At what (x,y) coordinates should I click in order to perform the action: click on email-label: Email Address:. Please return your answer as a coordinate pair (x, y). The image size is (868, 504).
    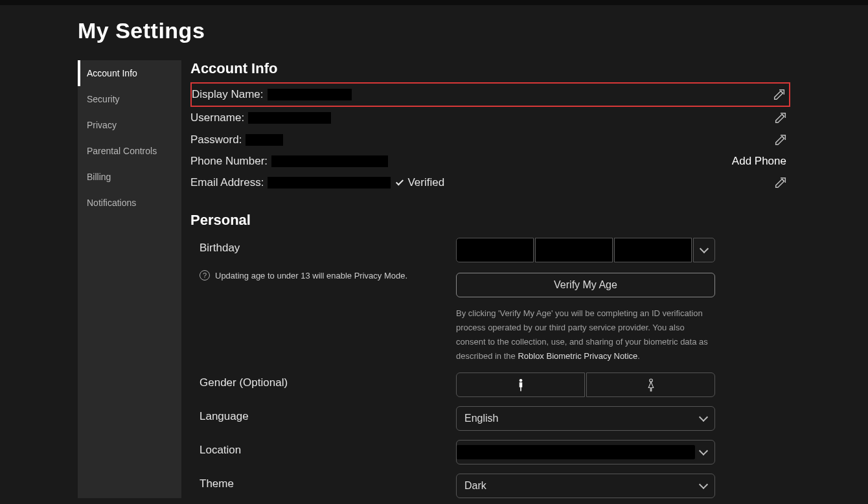
    Looking at the image, I should click on (227, 183).